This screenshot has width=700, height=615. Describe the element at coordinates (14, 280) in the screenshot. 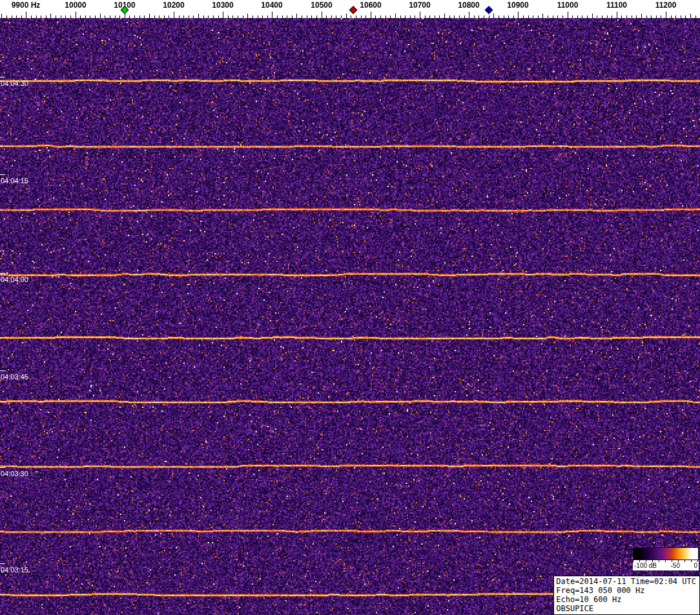

I see `time-tick-label: 04:04:00` at that location.